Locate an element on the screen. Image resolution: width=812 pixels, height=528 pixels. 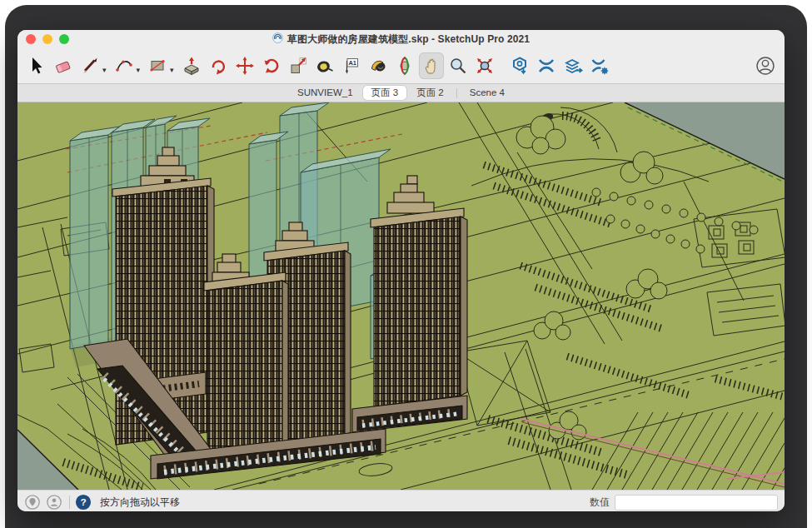
orbit-icon is located at coordinates (405, 66).